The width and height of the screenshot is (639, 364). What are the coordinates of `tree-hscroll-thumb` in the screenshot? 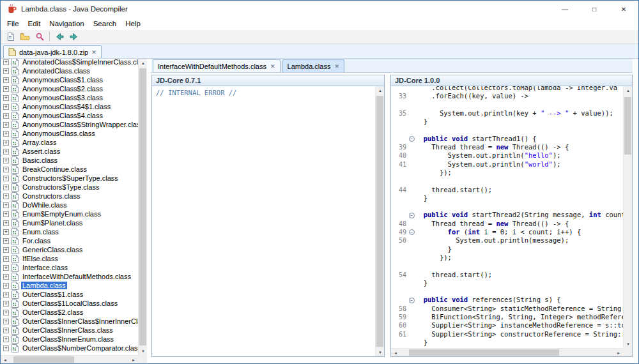 It's located at (43, 360).